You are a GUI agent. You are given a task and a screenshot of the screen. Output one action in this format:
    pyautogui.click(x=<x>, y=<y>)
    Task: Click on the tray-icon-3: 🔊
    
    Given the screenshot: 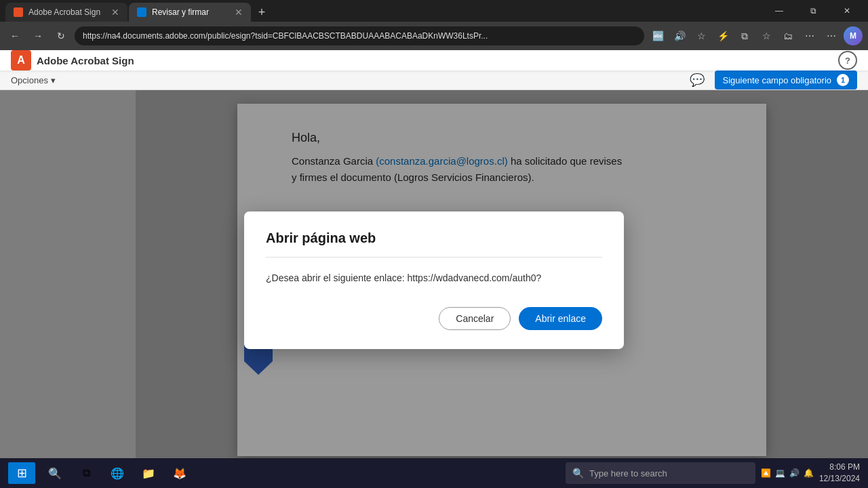 What is the action you would take?
    pyautogui.click(x=795, y=473)
    